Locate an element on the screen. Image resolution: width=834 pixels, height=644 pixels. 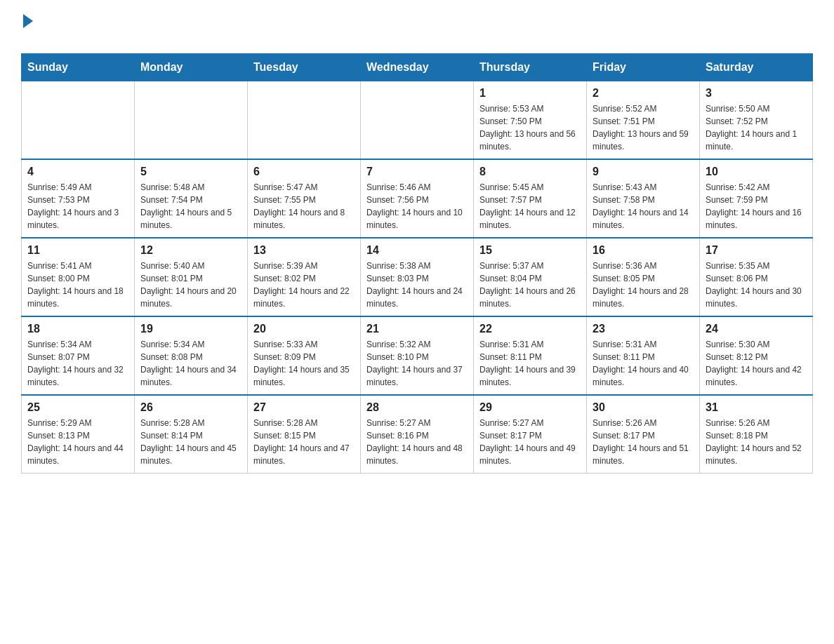
day-info: Sunrise: 5:52 AMSunset: 7:51 PMDaylight:… is located at coordinates (643, 128).